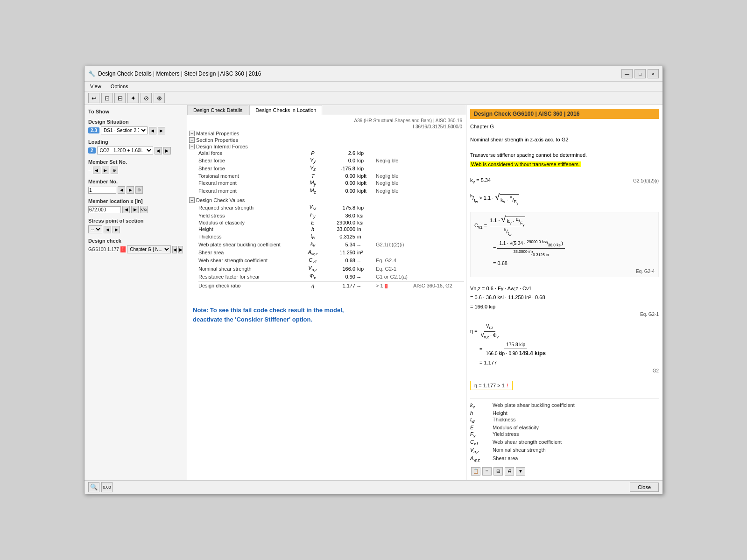 This screenshot has width=747, height=560. I want to click on dc-ratio-ref: AISC 360-16, G2, so click(433, 286).